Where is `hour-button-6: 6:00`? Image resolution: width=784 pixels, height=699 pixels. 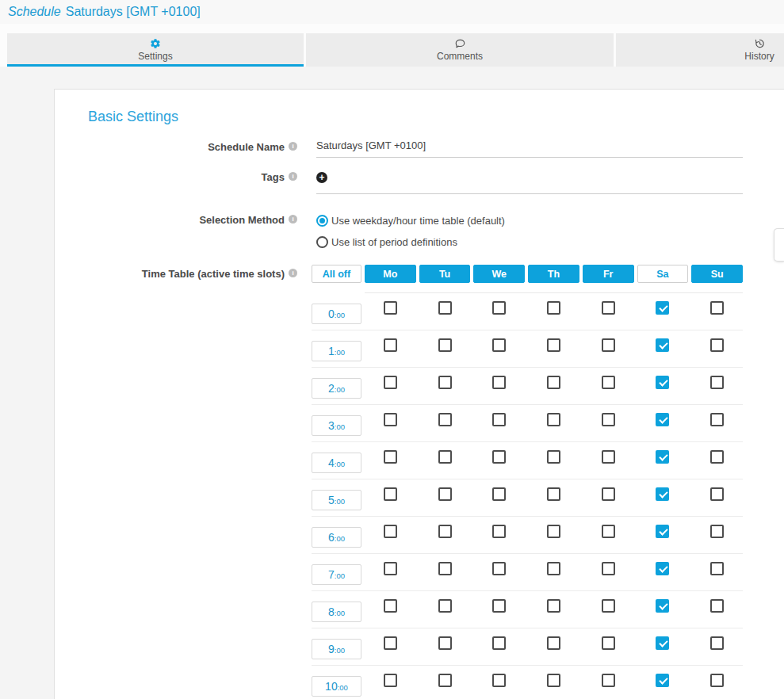
hour-button-6: 6:00 is located at coordinates (336, 537).